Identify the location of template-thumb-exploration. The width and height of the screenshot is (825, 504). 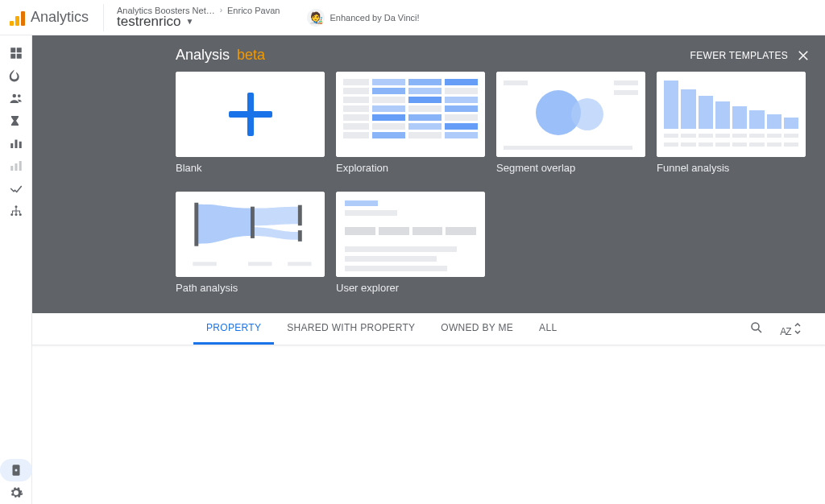
(411, 114).